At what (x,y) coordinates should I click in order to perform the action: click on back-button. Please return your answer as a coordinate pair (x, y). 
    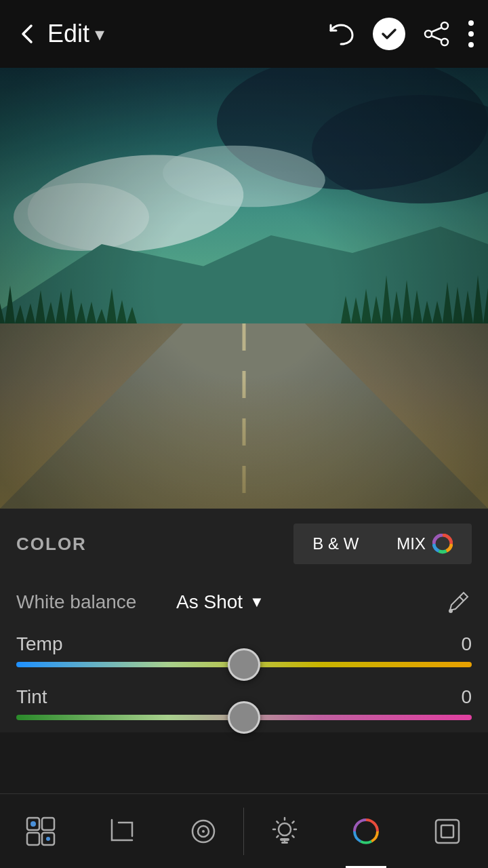
    Looking at the image, I should click on (27, 34).